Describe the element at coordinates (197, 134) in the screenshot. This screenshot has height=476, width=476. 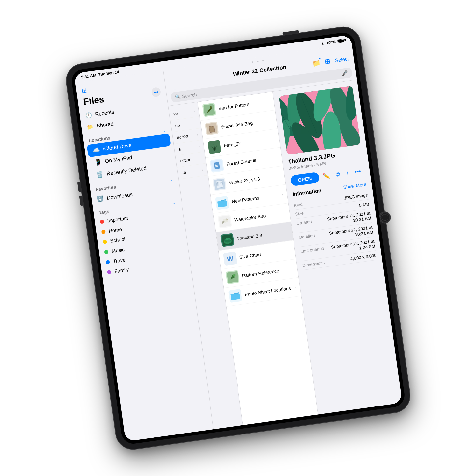
I see `nav-chevron-2: ›` at that location.